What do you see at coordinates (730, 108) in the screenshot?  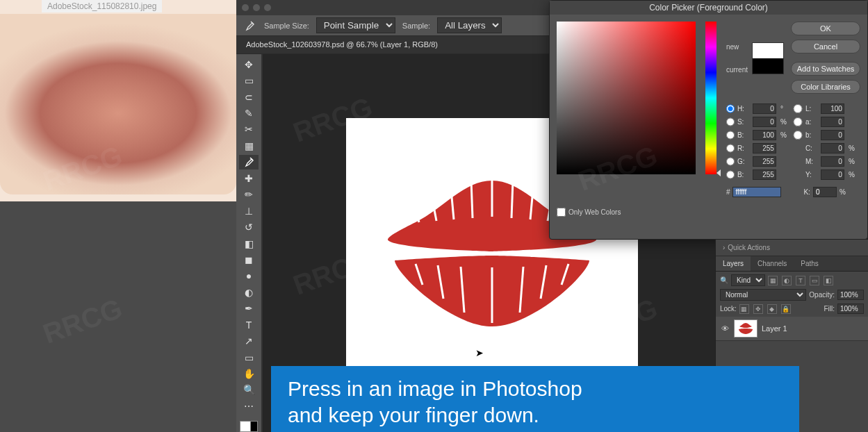 I see `h-radio` at bounding box center [730, 108].